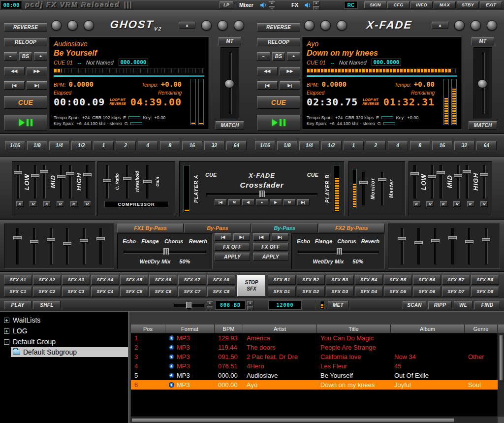 Image resolution: width=504 pixels, height=423 pixels. What do you see at coordinates (382, 189) in the screenshot?
I see `master-fader` at bounding box center [382, 189].